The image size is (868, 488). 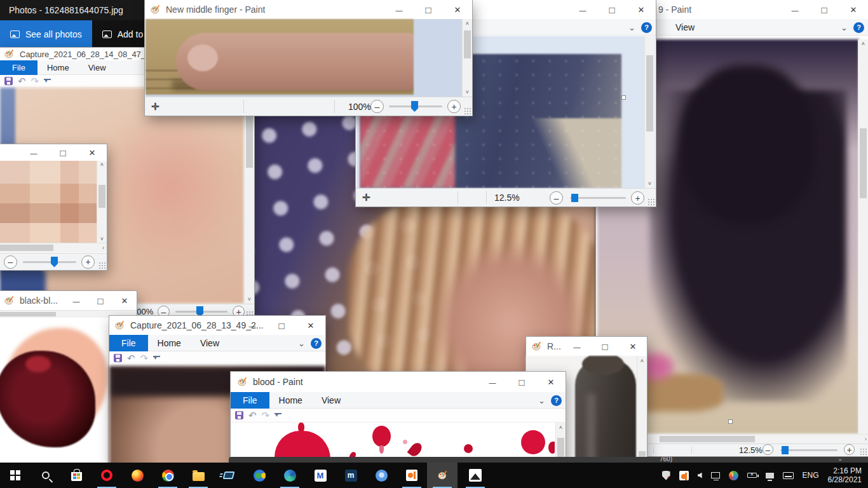 I want to click on small-window-hscrollbar: ›, so click(x=53, y=248).